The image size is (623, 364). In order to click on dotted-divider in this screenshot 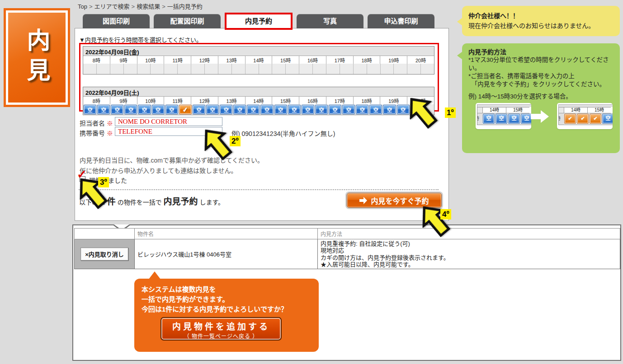, I will do `click(259, 190)`.